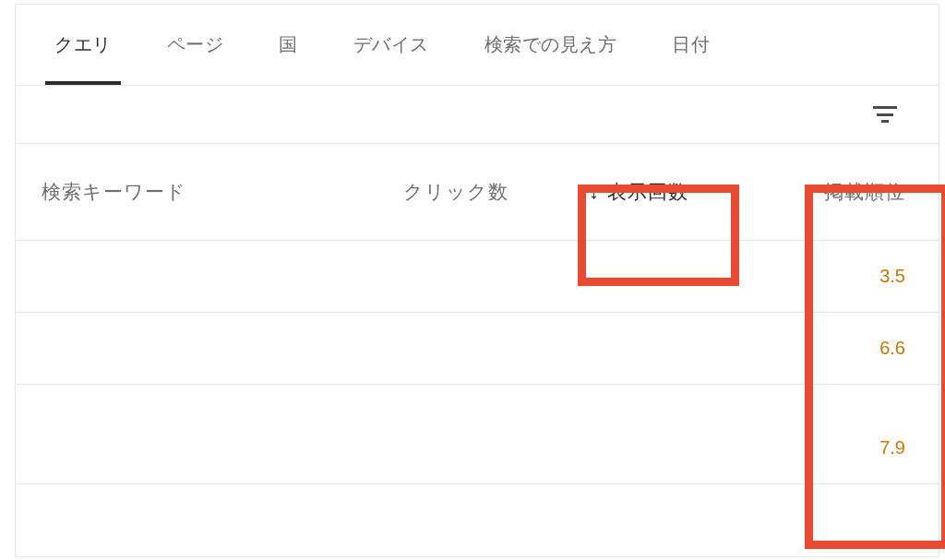  What do you see at coordinates (885, 114) in the screenshot?
I see `filter-icon` at bounding box center [885, 114].